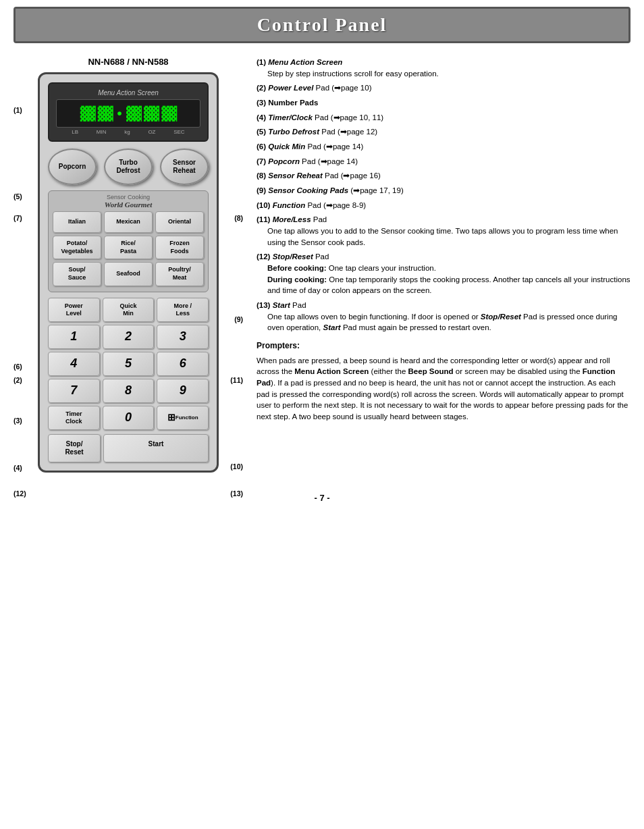 This screenshot has height=829, width=644. I want to click on desc-num-5: (5), so click(261, 132).